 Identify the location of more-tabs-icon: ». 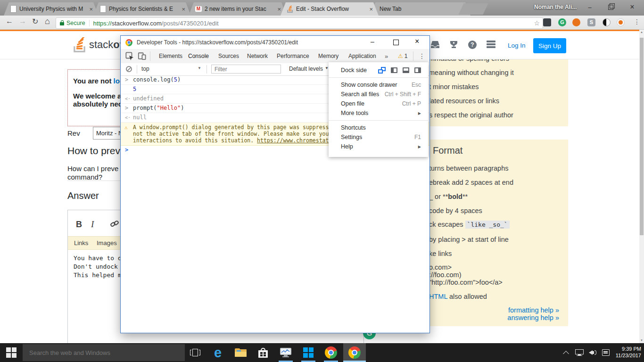
(387, 56).